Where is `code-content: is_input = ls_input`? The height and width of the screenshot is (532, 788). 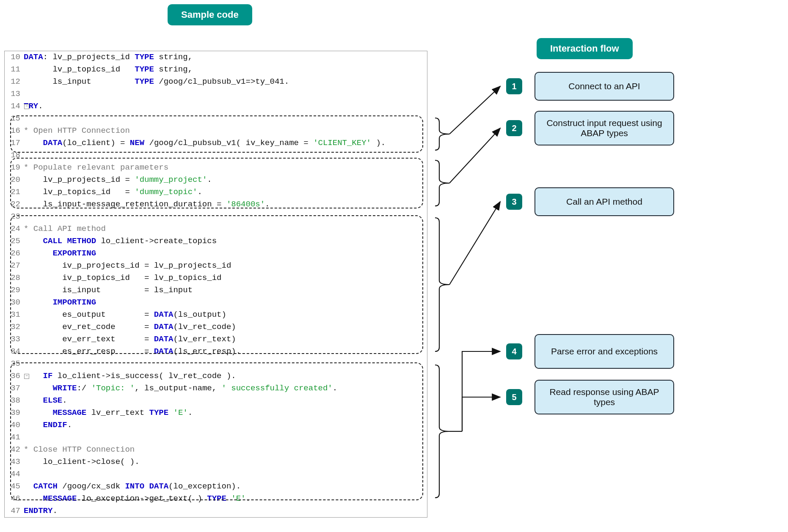 code-content: is_input = ls_input is located at coordinates (225, 290).